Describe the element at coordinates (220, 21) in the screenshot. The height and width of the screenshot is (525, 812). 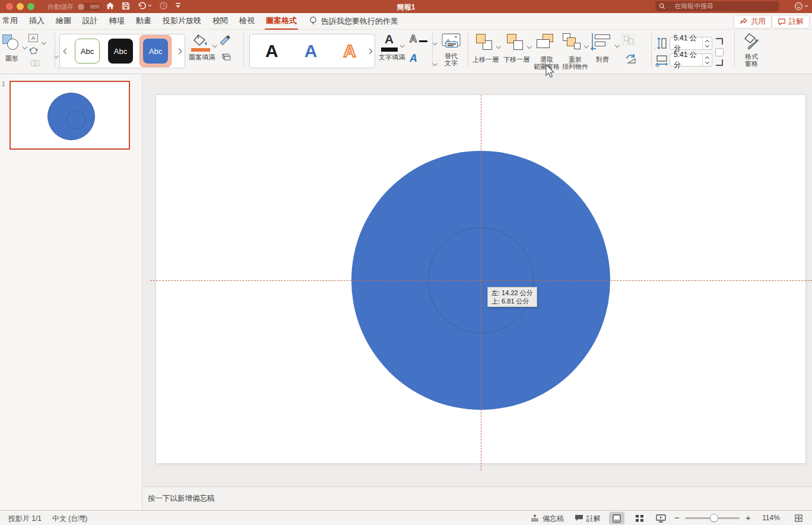
I see `tab-review: 校閱` at that location.